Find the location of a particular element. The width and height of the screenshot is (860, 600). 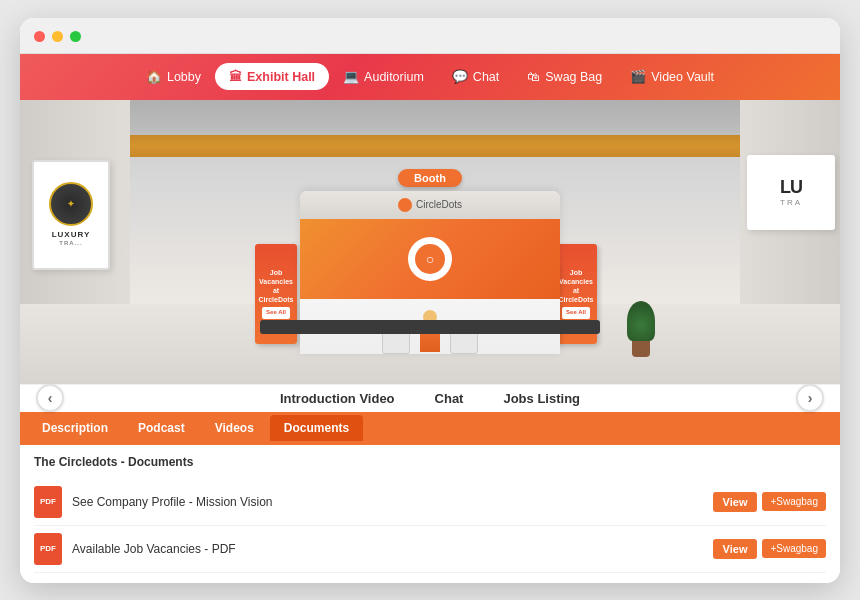

nav-auditorium: 💻 Auditorium is located at coordinates (384, 76).